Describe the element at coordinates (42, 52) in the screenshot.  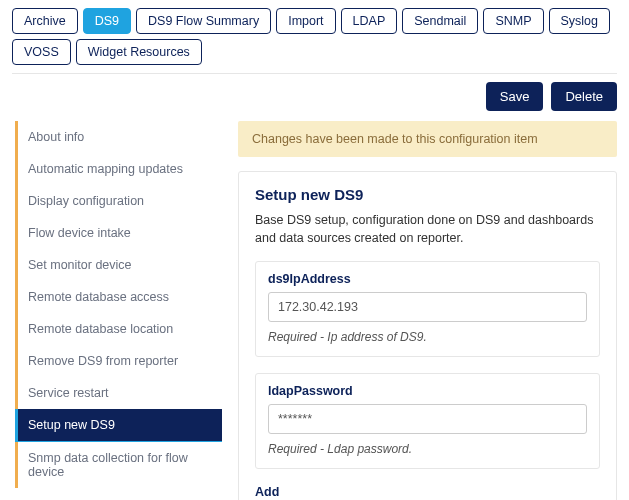
I see `tab-voss: VOSS` at that location.